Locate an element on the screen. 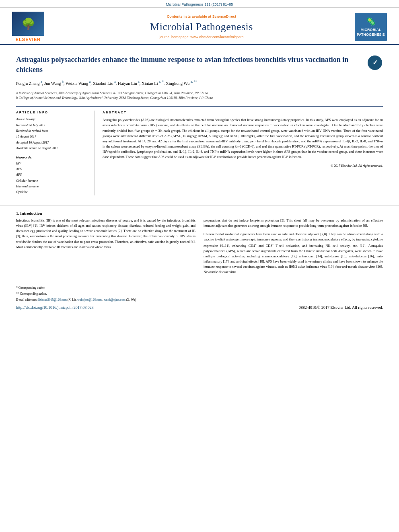 The height and width of the screenshot is (532, 399). elsevier-brand-name: ELSEVIER is located at coordinates (28, 39).